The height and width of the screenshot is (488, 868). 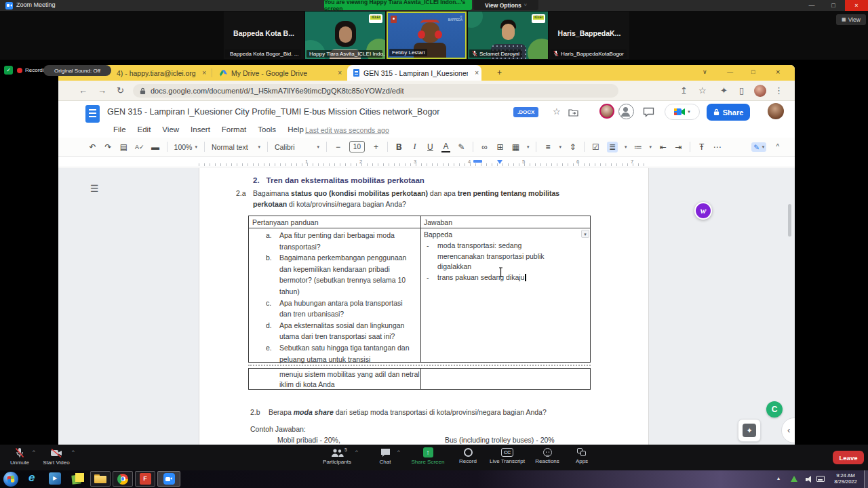 I want to click on participant-tile-selamet-daroyni: ICLEI Selamet Daroyni, so click(x=508, y=35).